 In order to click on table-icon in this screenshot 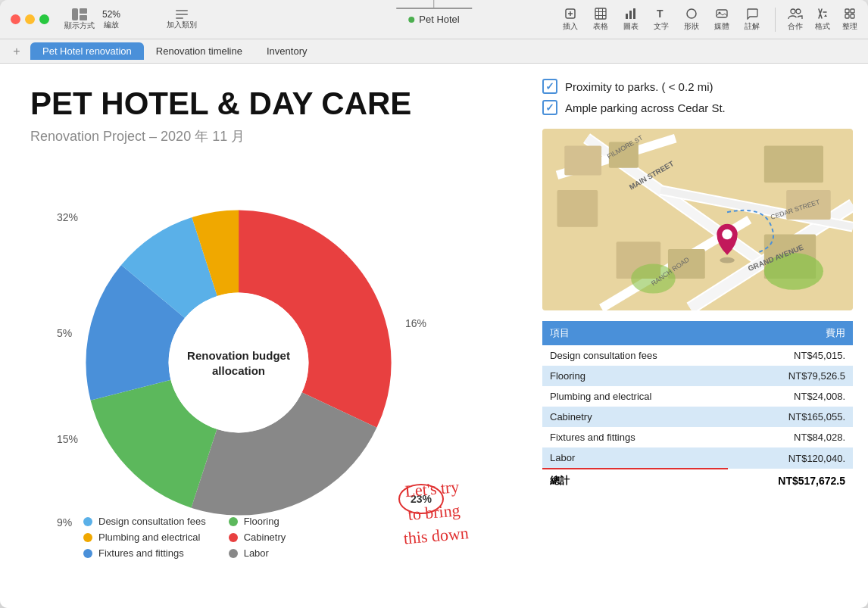, I will do `click(601, 14)`.